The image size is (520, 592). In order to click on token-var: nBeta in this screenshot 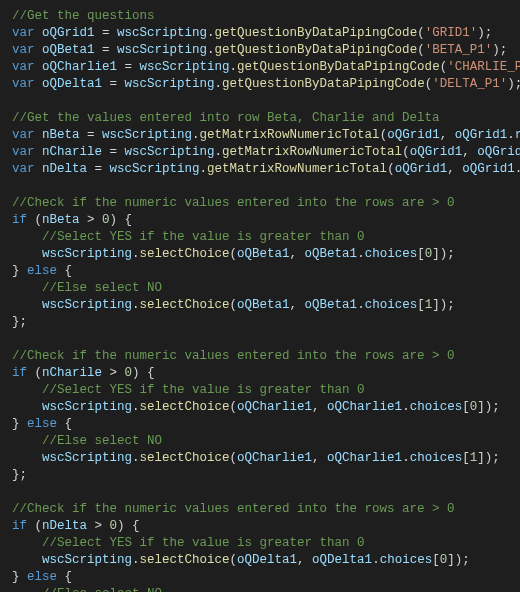, I will do `click(61, 135)`.